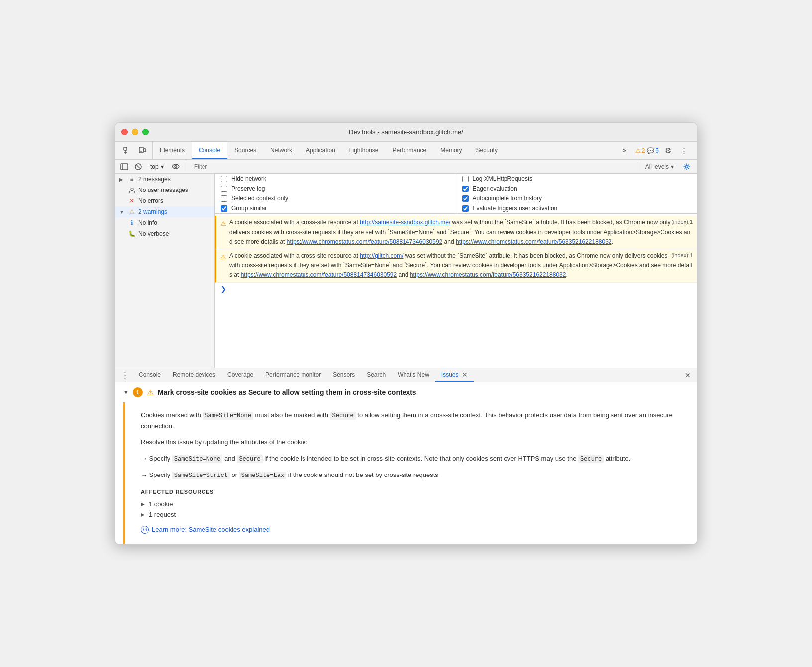 This screenshot has height=667, width=812. I want to click on sidebar-item-info: ℹ No info, so click(165, 223).